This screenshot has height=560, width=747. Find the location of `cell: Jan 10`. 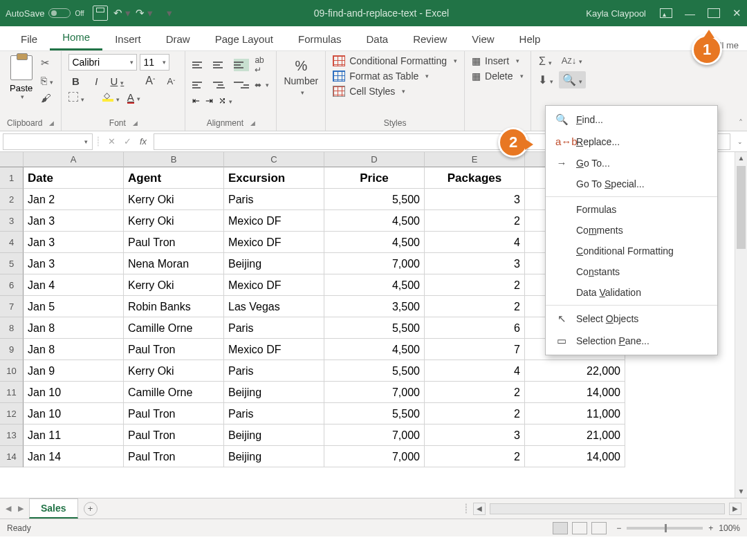

cell: Jan 10 is located at coordinates (73, 413).